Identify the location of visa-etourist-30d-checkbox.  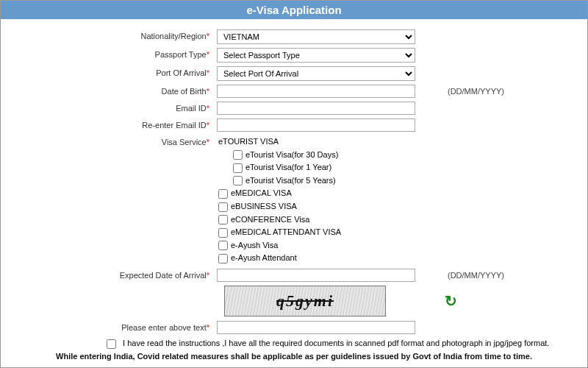
(238, 155).